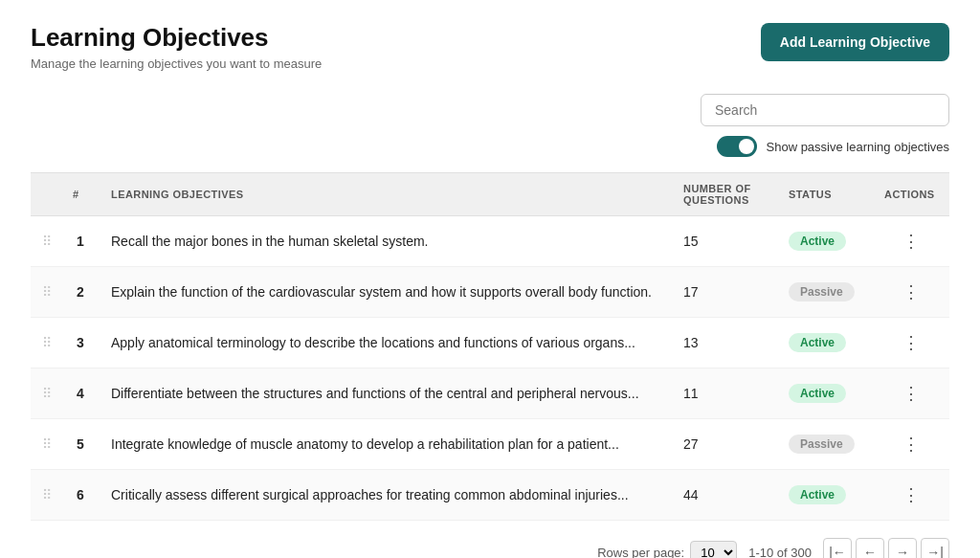 The image size is (980, 558). I want to click on header-text: Learning Objectives Manage the learning …, so click(176, 47).